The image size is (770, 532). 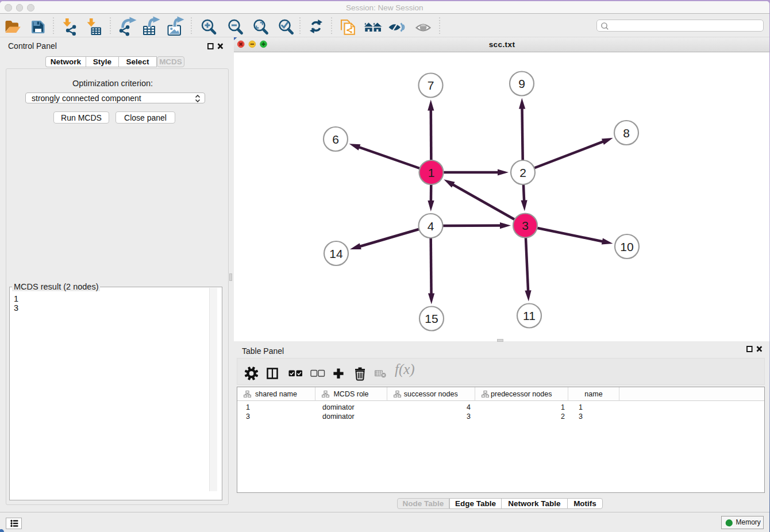 I want to click on svg-text: 1, so click(x=432, y=172).